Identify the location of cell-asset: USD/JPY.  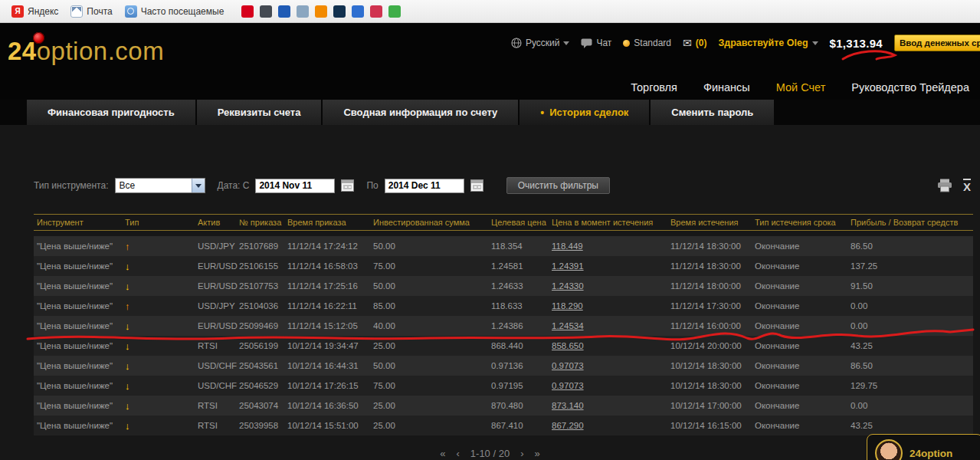
(218, 246).